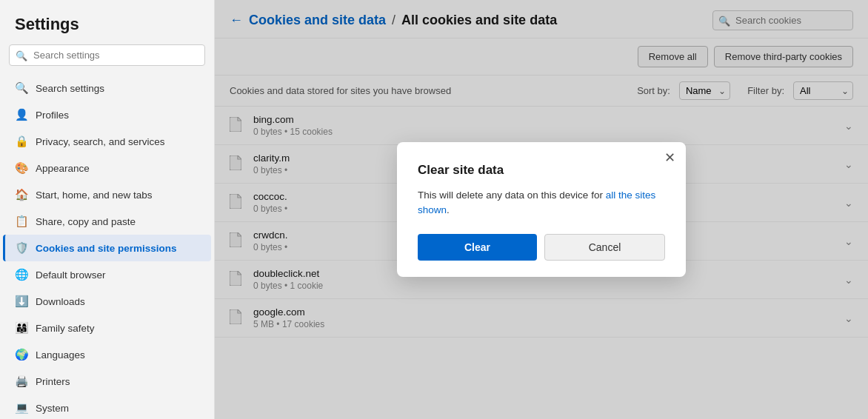 The image size is (868, 419). Describe the element at coordinates (52, 409) in the screenshot. I see `sidebar-label-system: System` at that location.